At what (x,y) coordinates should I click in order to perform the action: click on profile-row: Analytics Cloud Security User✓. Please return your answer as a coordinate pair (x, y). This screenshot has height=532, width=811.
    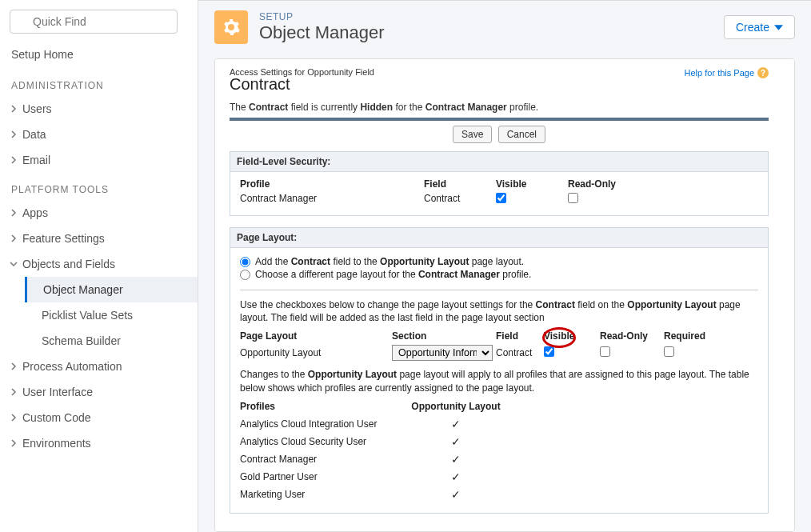
    Looking at the image, I should click on (499, 442).